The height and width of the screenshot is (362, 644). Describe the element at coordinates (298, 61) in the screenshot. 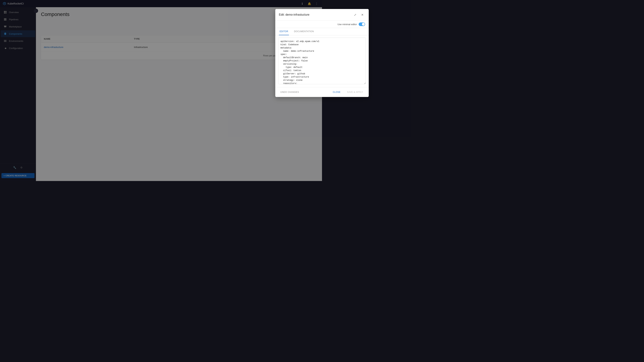

I see `dialog-body: apiVersion: v2.edp.epam.com/v1 kind: Cod…` at that location.